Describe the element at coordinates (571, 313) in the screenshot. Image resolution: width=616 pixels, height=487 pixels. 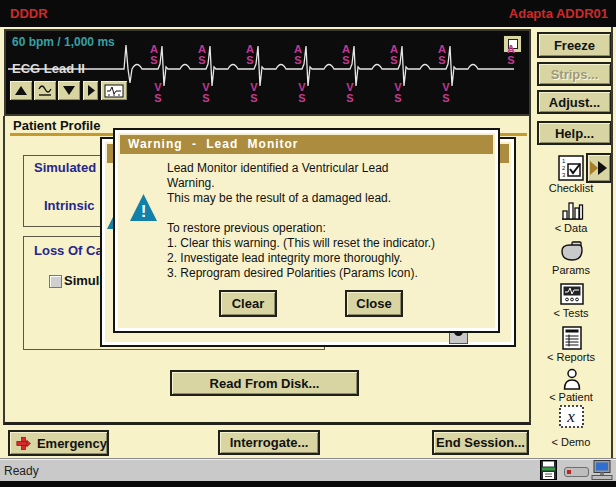
I see `sidebar-item-tests: < Tests` at that location.